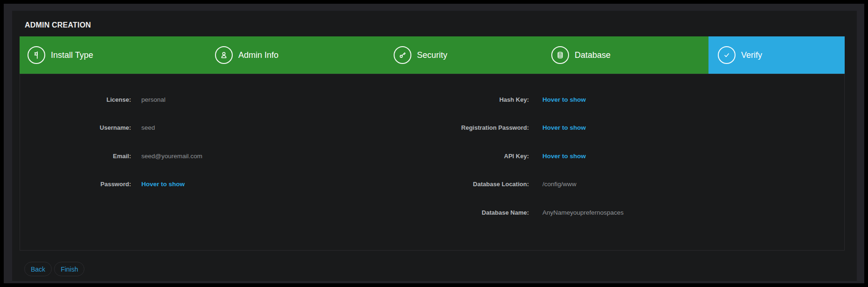 This screenshot has width=868, height=287. What do you see at coordinates (111, 185) in the screenshot?
I see `row-password: Password: Hover to show` at bounding box center [111, 185].